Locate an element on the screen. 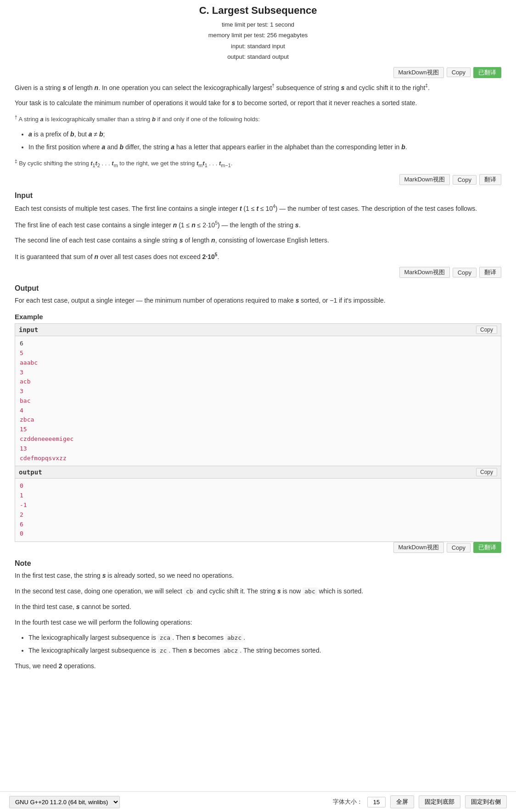 This screenshot has width=516, height=812. note-para-2: In the second test case, doing one opera… is located at coordinates (258, 592).